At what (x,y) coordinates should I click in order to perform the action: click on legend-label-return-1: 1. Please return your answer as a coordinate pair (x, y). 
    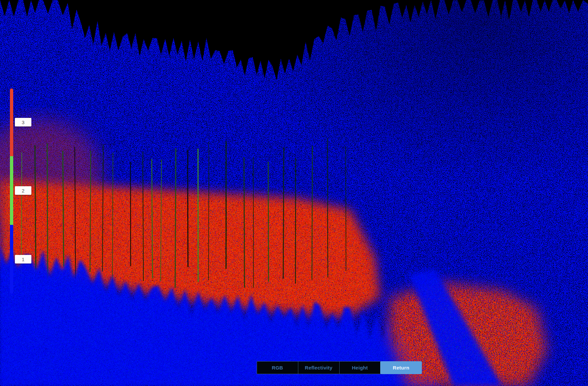
    Looking at the image, I should click on (23, 259).